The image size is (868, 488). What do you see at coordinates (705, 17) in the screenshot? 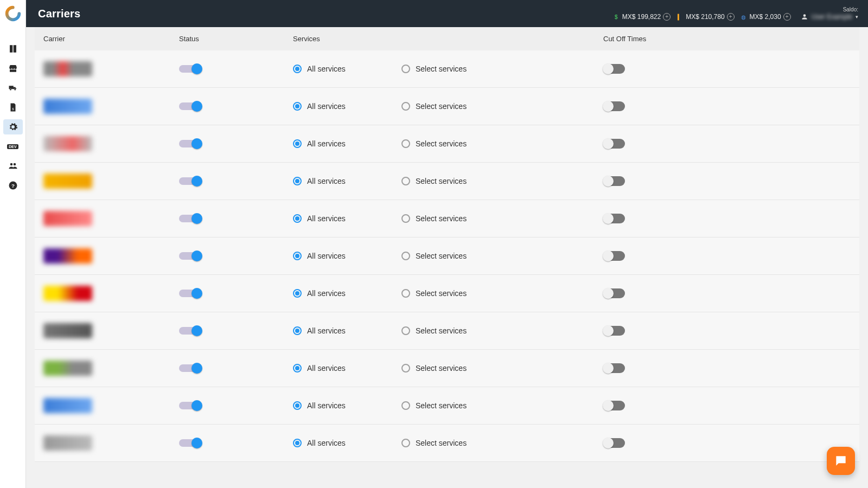
I see `balance-value-1: MX$ 210,780` at bounding box center [705, 17].